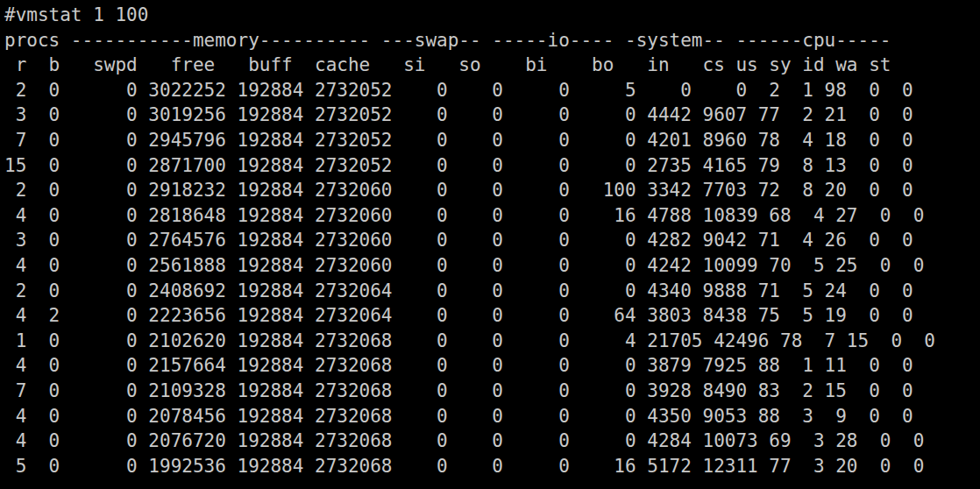  Describe the element at coordinates (493, 442) in the screenshot. I see `vmstat-row: 4 0 0 2076720 192884 2732068 0 0 0 0 428…` at that location.